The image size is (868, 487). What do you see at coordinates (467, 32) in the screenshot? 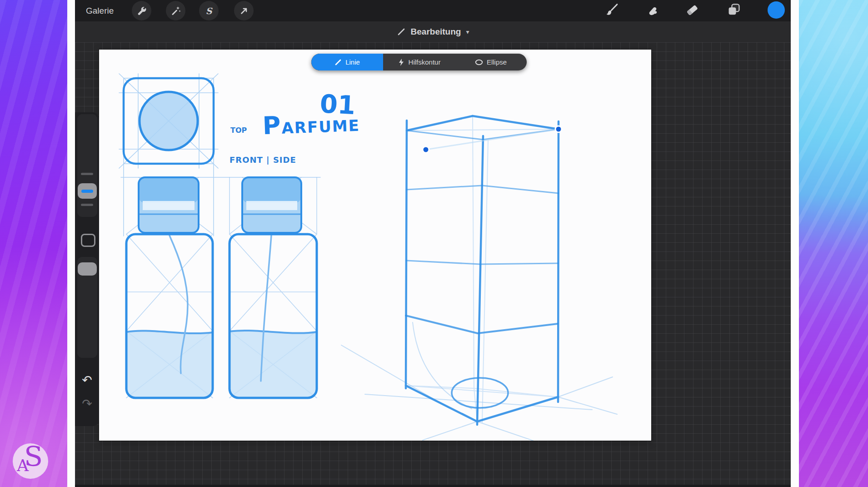
I see `chevron-down-icon: ▾` at bounding box center [467, 32].